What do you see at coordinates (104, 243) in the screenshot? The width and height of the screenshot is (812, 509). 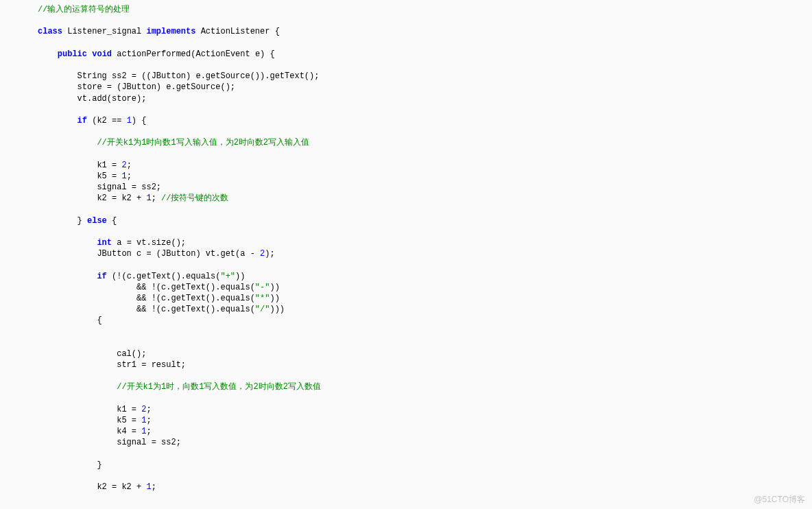 I see `code-token-keyword: int` at bounding box center [104, 243].